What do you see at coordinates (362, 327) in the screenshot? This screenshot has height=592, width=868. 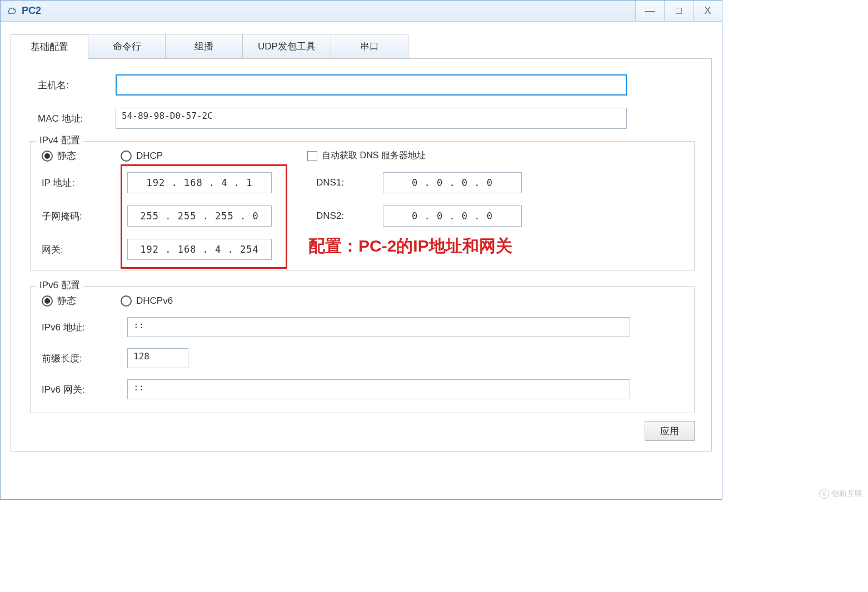 I see `row-ipv6-addr: IPv6 地址: ::` at bounding box center [362, 327].